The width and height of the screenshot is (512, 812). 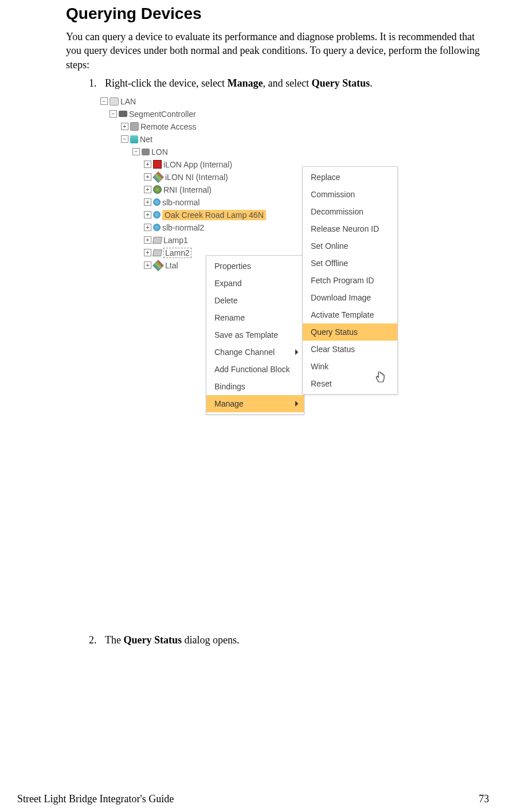 I want to click on tree-lan: −LAN, so click(x=252, y=102).